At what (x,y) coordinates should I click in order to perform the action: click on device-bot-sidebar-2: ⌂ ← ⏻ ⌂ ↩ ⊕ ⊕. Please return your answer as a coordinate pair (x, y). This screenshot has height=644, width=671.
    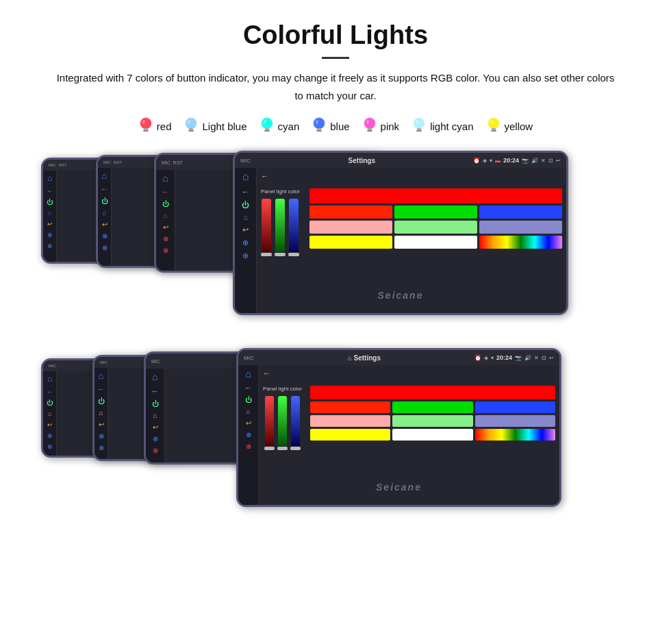
    Looking at the image, I should click on (101, 414).